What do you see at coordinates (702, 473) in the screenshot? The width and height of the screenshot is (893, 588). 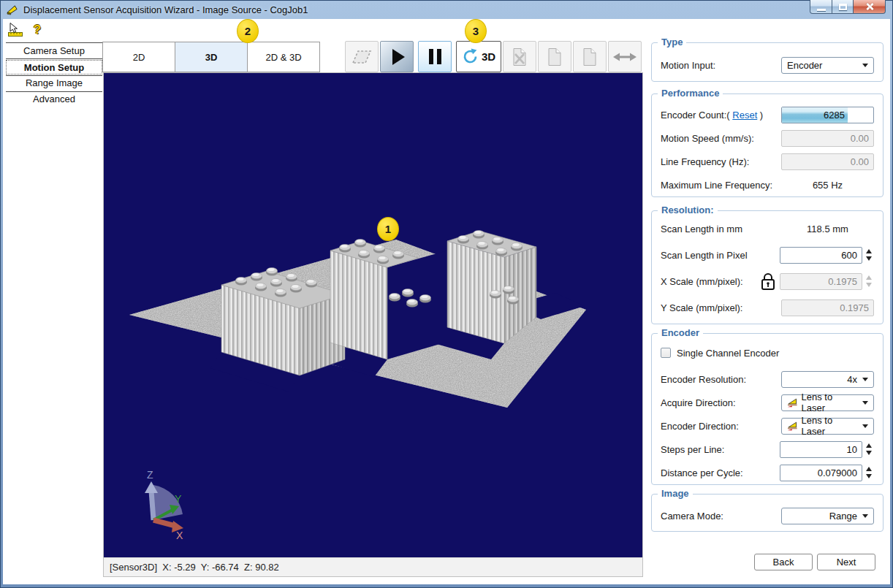 I see `distance-per-cycle-label: Distance per Cycle:` at bounding box center [702, 473].